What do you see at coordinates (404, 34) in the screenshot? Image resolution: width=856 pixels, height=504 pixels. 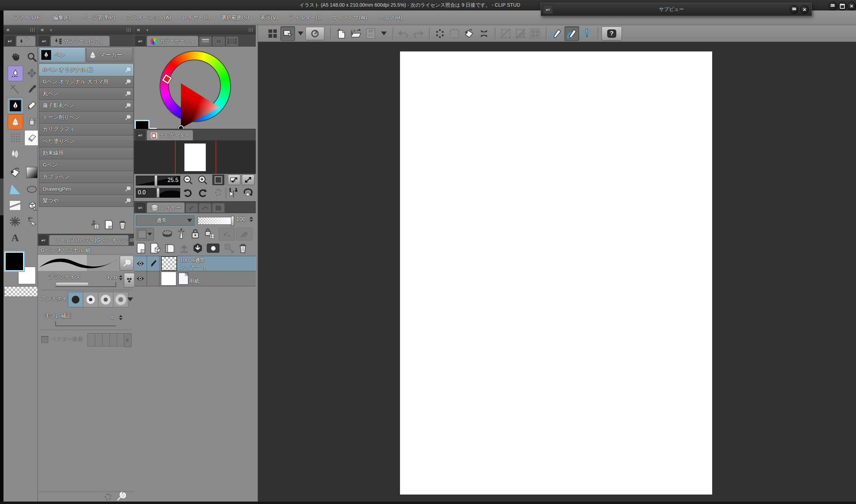 I see `undo-button-disabled` at bounding box center [404, 34].